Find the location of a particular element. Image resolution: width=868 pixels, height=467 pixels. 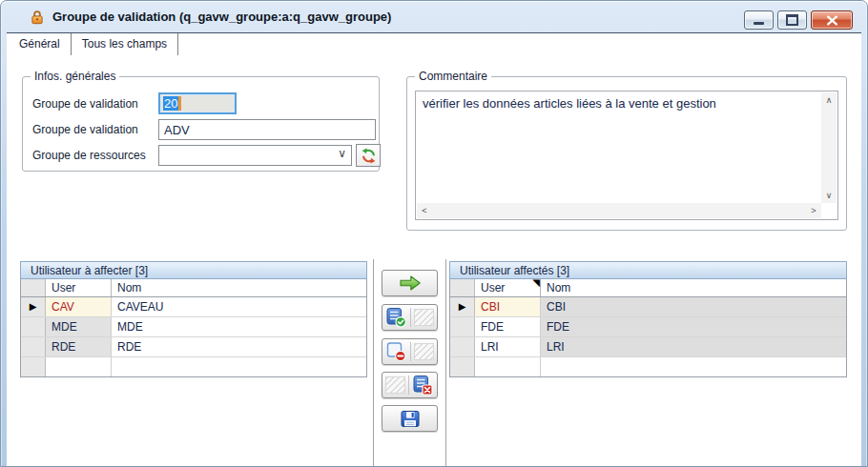

minimize-icon is located at coordinates (759, 23).